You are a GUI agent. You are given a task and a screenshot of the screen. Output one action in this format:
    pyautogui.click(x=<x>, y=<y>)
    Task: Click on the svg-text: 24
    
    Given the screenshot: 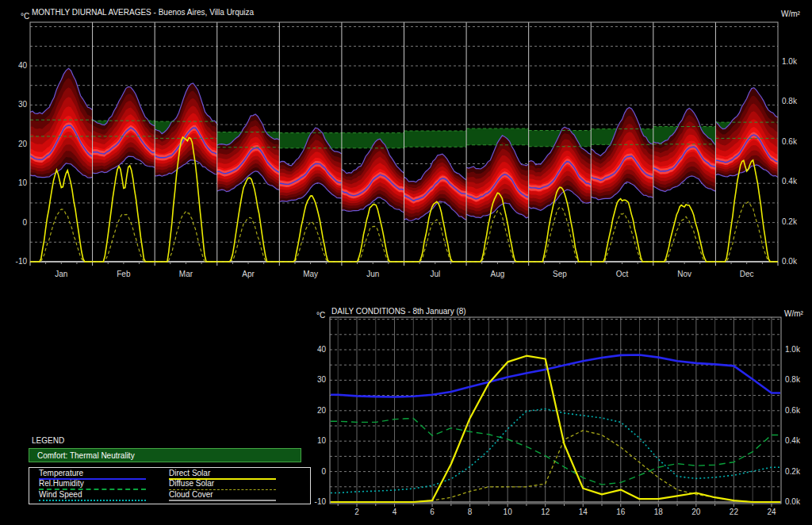 What is the action you would take?
    pyautogui.click(x=772, y=512)
    